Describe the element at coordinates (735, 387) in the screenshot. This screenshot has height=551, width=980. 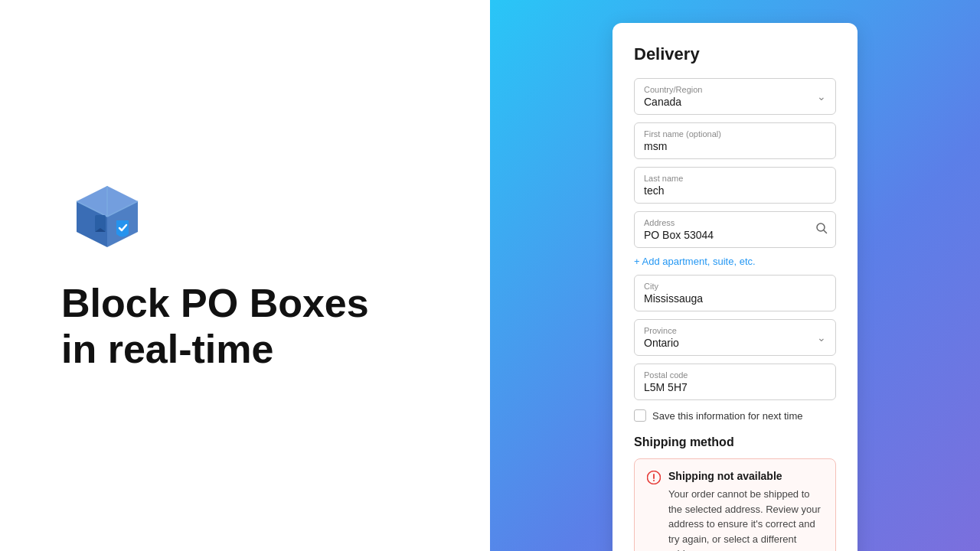
I see `postal-value: L5M 5H7` at that location.